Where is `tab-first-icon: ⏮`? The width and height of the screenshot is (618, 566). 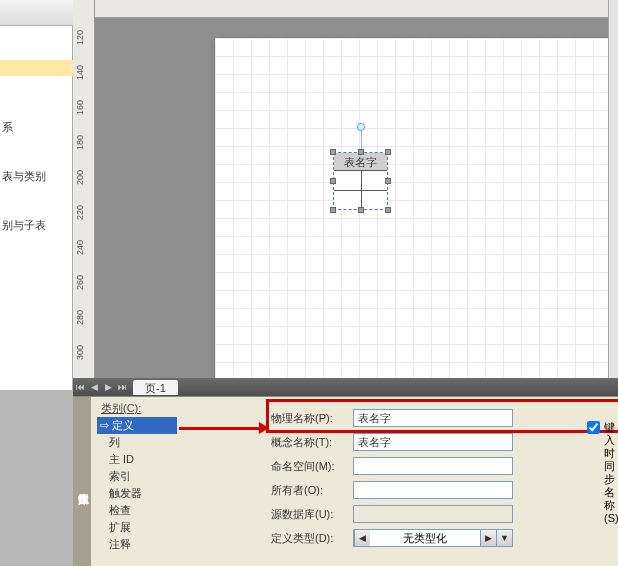
tab-first-icon: ⏮ is located at coordinates (80, 387).